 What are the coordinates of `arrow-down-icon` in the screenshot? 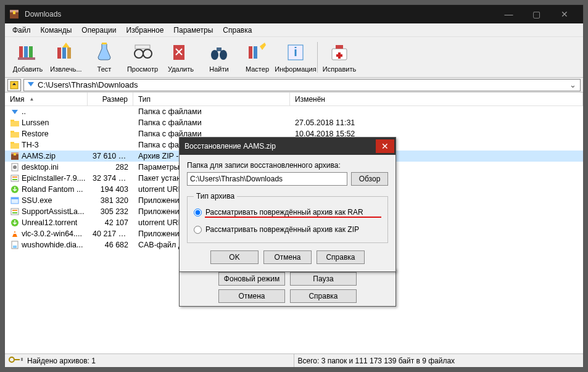 It's located at (31, 85).